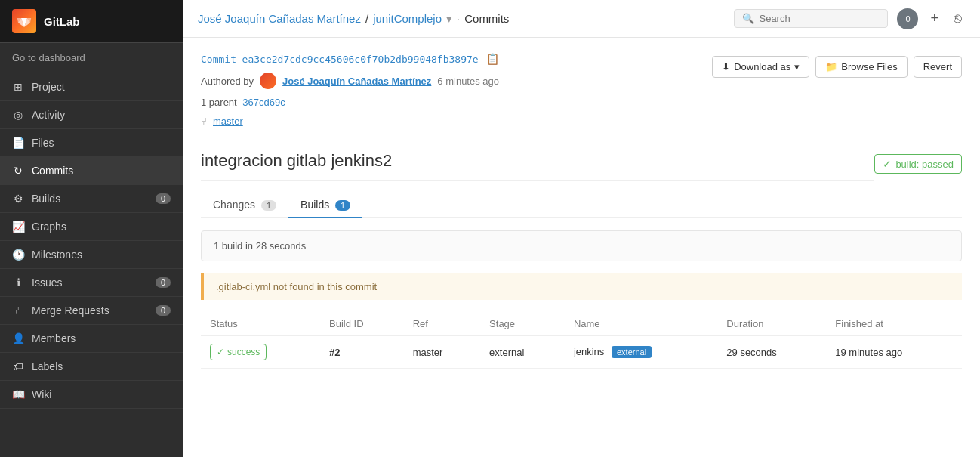 The height and width of the screenshot is (457, 980). What do you see at coordinates (91, 171) in the screenshot?
I see `sidebar-item-commits: ↻ Commits` at bounding box center [91, 171].